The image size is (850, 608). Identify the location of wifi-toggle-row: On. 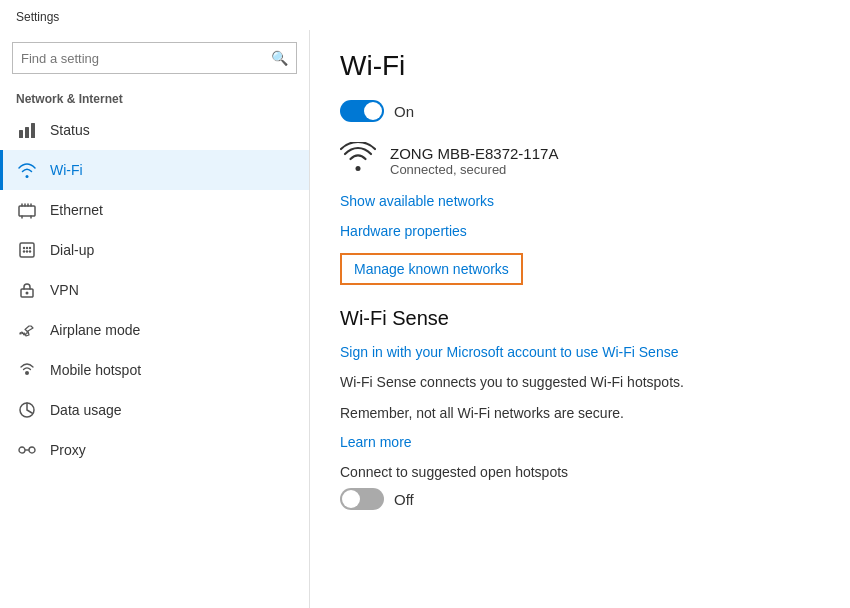
(580, 111).